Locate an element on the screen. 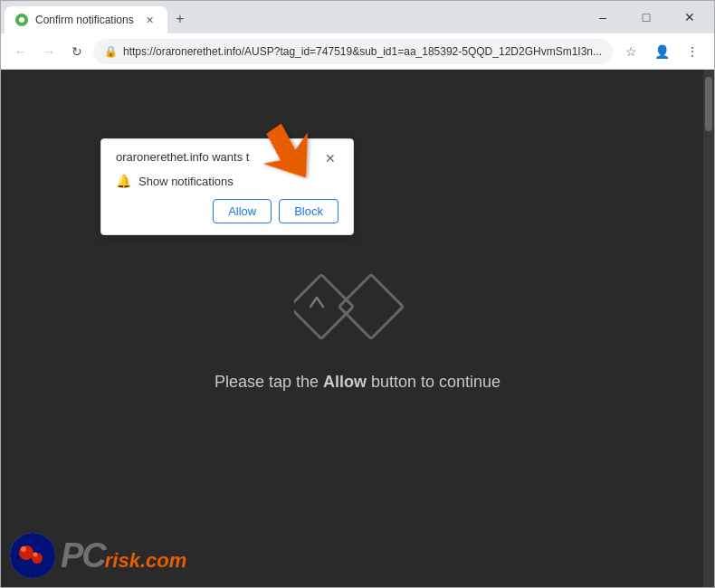 The width and height of the screenshot is (715, 588). window-controls: – □ ✕ is located at coordinates (648, 17).